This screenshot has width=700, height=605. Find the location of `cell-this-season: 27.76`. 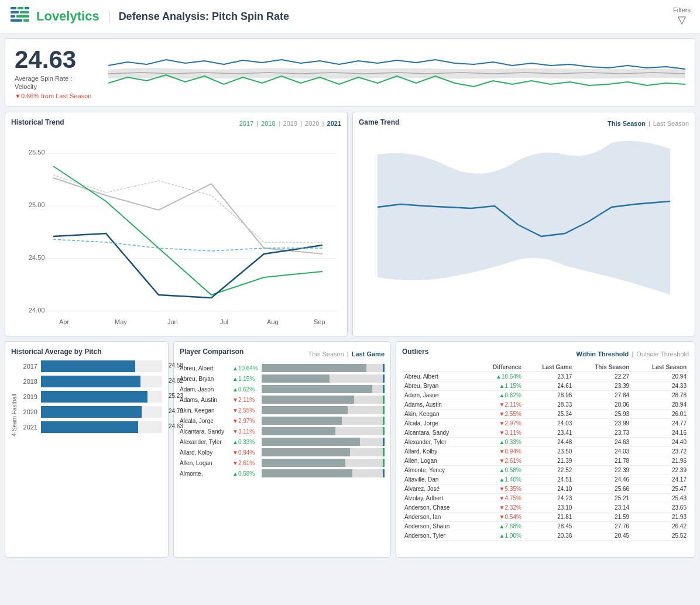

cell-this-season: 27.76 is located at coordinates (603, 527).